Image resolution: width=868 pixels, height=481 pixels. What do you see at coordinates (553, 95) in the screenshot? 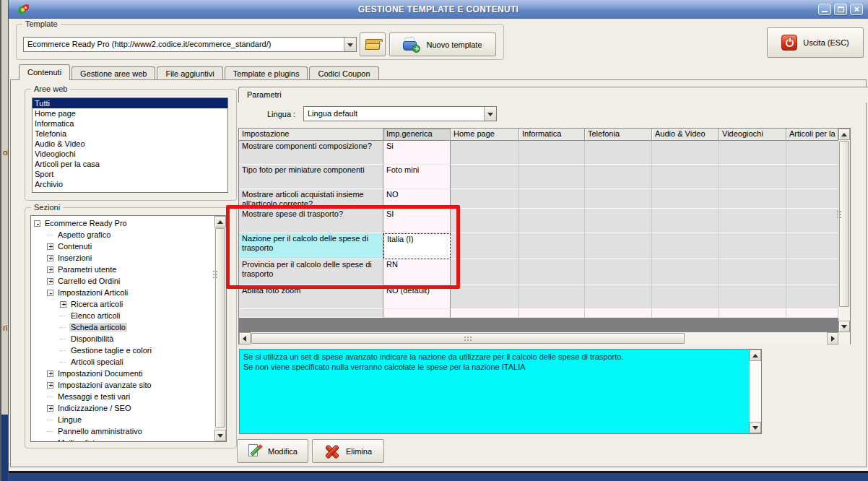
I see `tab-parametri: Parametri` at bounding box center [553, 95].